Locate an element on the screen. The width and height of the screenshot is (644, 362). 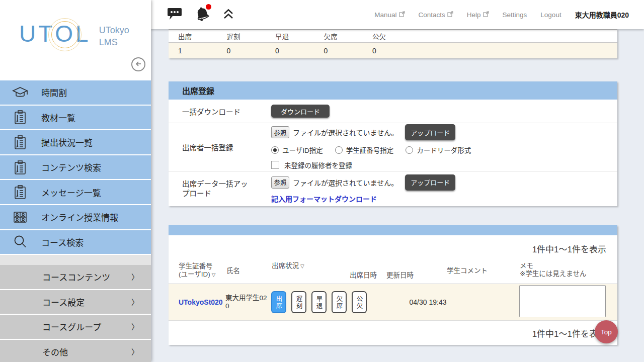
status-button-absent: 欠席 is located at coordinates (339, 302).